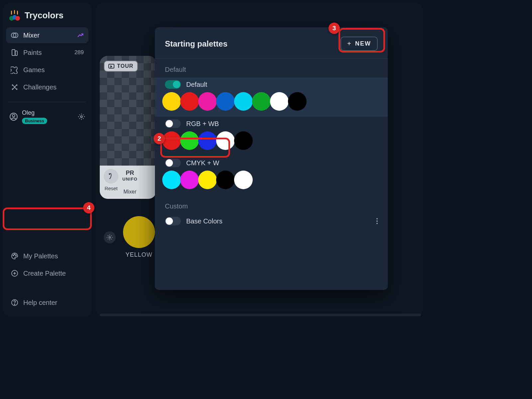 The image size is (532, 399). I want to click on modal-title: Starting palettes, so click(196, 44).